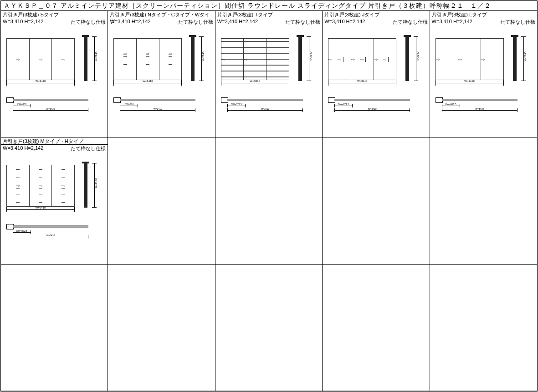 Image resolution: width=538 pixels, height=392 pixels. Describe the element at coordinates (54, 15) in the screenshot. I see `variant-header: 片引き戸(3枚建) Sタイプ` at that location.